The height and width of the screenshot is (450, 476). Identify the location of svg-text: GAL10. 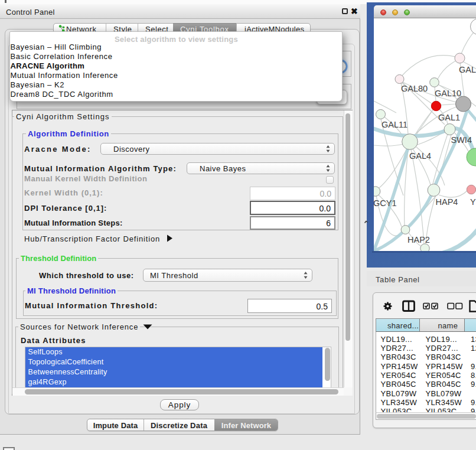
(448, 93).